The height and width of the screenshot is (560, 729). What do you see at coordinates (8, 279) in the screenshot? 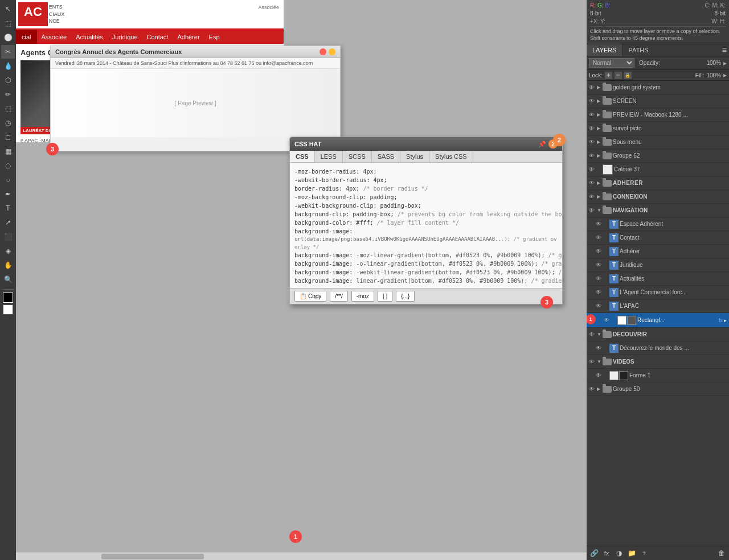
I see `tool-zoom: 🔍` at bounding box center [8, 279].